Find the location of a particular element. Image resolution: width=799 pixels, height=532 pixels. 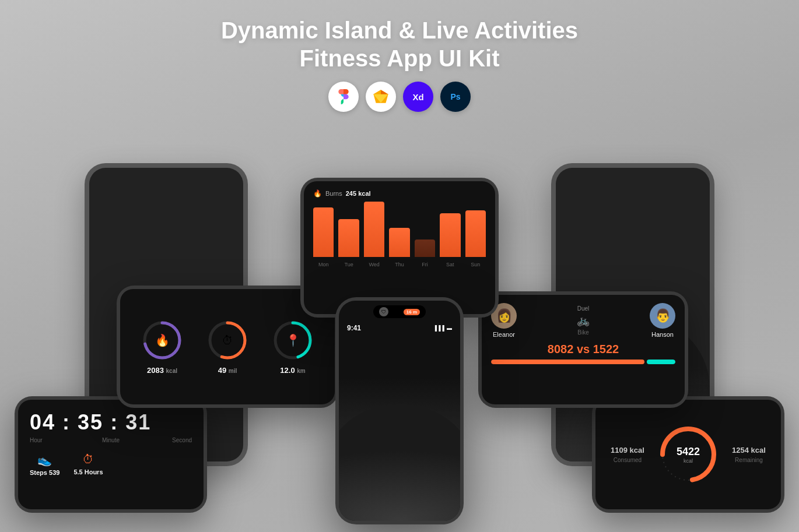

hours-stat: ⏱ 5.5 Hours is located at coordinates (88, 464).